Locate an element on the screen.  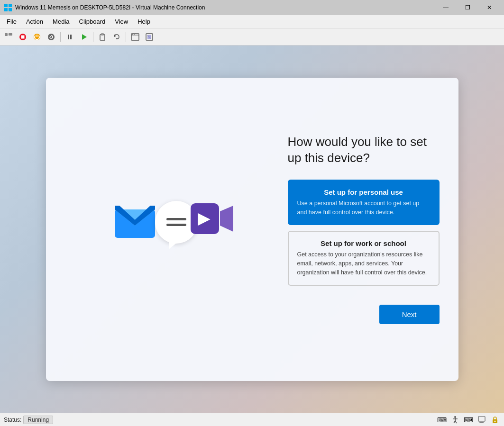
close-button: ✕ is located at coordinates (489, 8).